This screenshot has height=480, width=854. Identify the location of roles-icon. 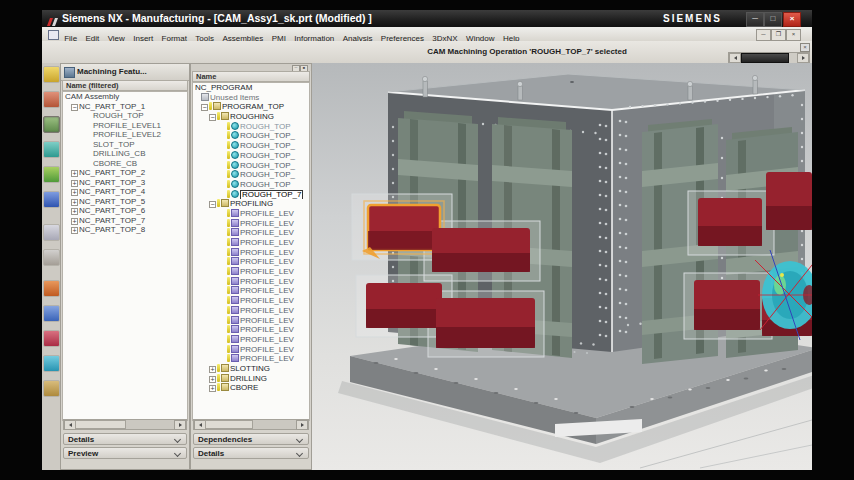
(52, 338).